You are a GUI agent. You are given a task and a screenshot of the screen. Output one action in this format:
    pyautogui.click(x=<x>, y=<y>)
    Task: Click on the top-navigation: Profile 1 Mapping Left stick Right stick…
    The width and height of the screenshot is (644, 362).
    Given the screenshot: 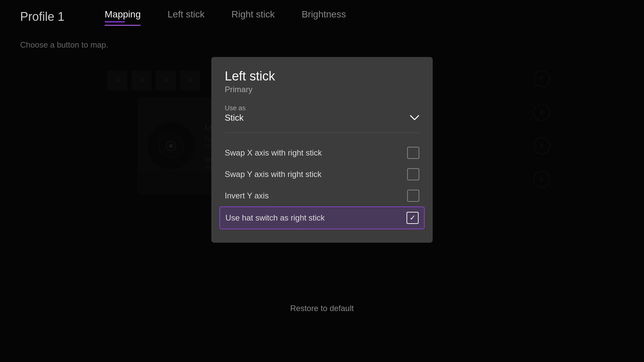 What is the action you would take?
    pyautogui.click(x=322, y=17)
    